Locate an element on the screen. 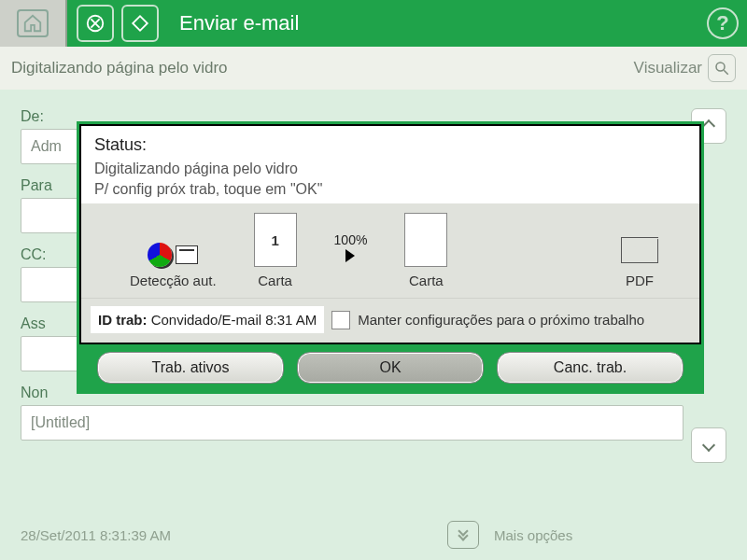 The image size is (747, 560). home-button is located at coordinates (34, 23).